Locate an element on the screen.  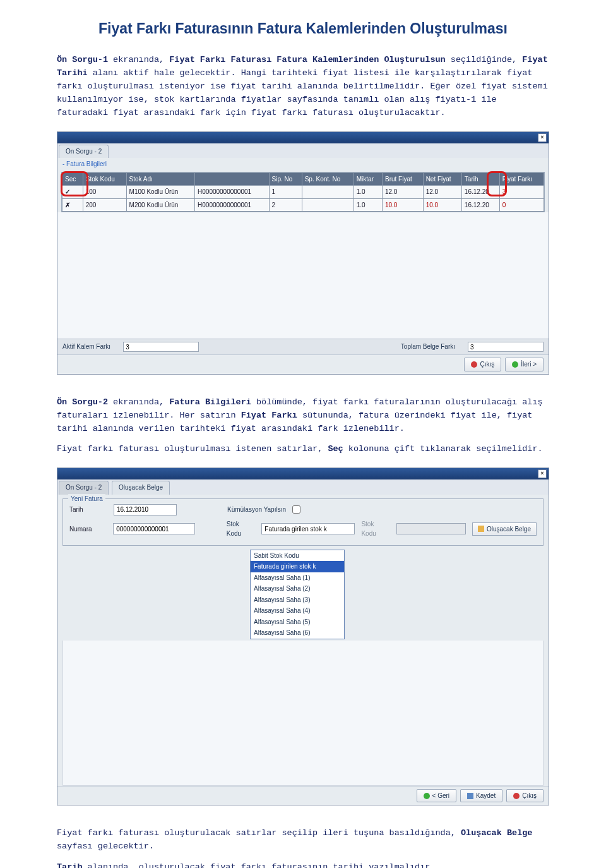
tarih-input is located at coordinates (145, 510).